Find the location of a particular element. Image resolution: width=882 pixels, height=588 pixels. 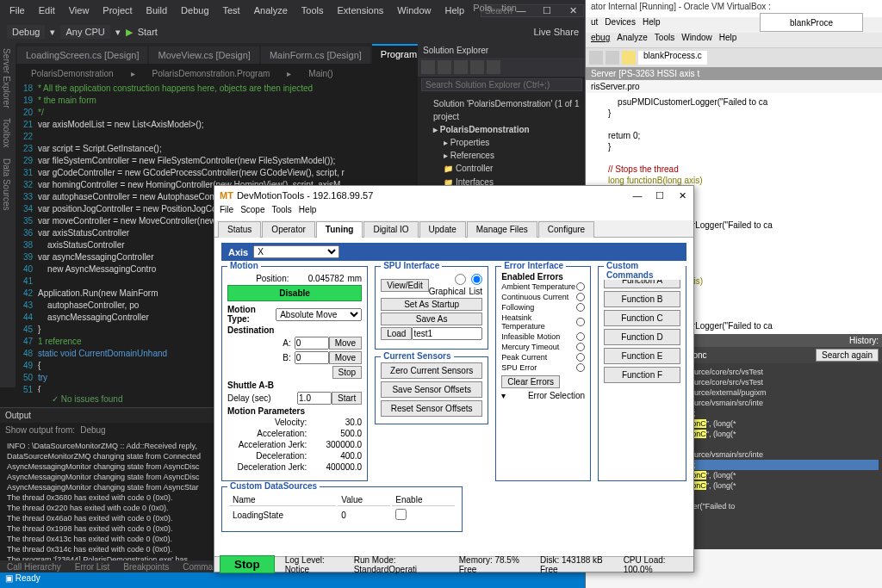

save-as-button: Save As is located at coordinates (432, 319).